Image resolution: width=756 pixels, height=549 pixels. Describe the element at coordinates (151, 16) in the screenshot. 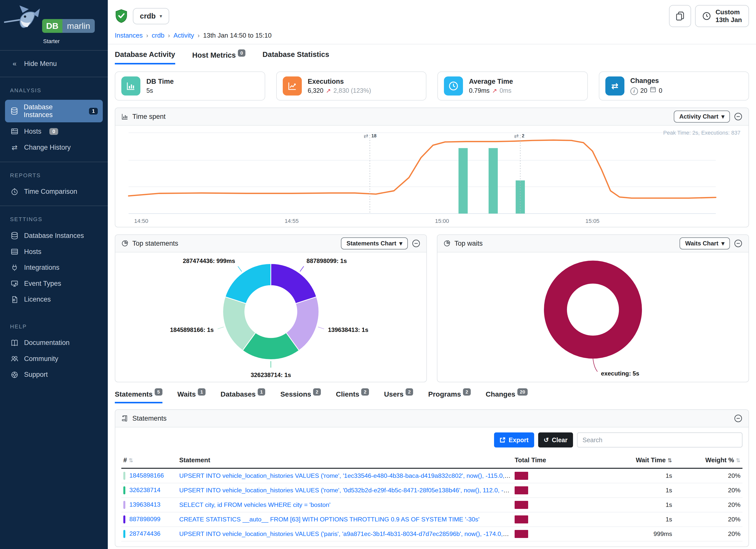

I see `instance-selector: crdb ▾` at that location.